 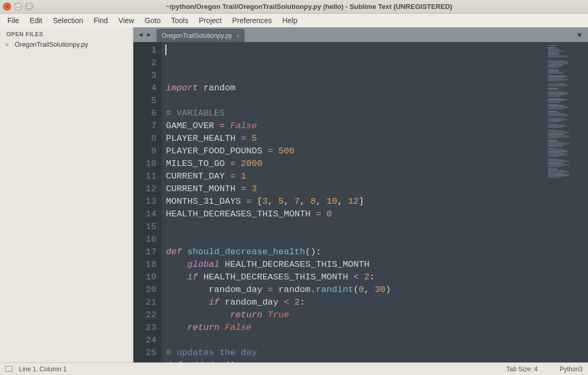 What do you see at coordinates (29, 6) in the screenshot?
I see `window-maximize-button: ▢` at bounding box center [29, 6].